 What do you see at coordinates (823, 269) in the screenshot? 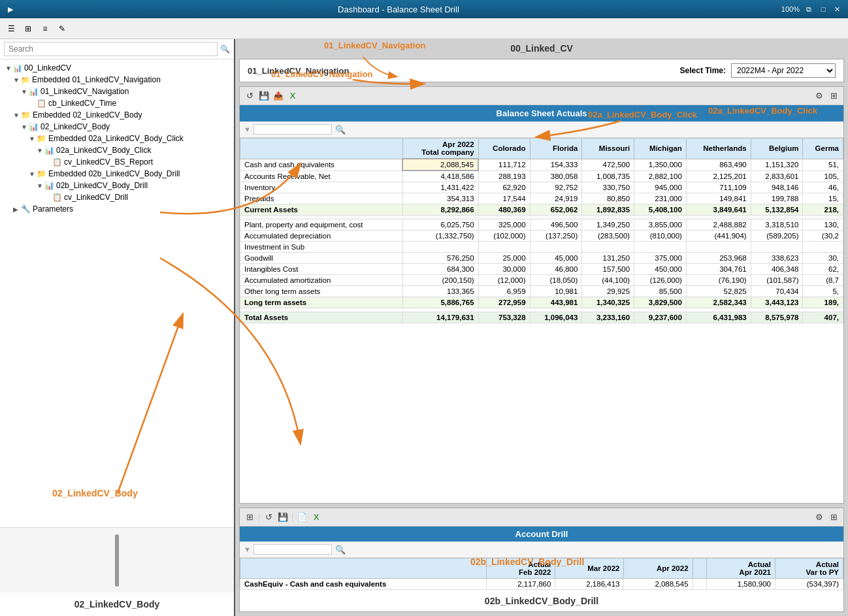
I see `cell: 62,` at bounding box center [823, 269].